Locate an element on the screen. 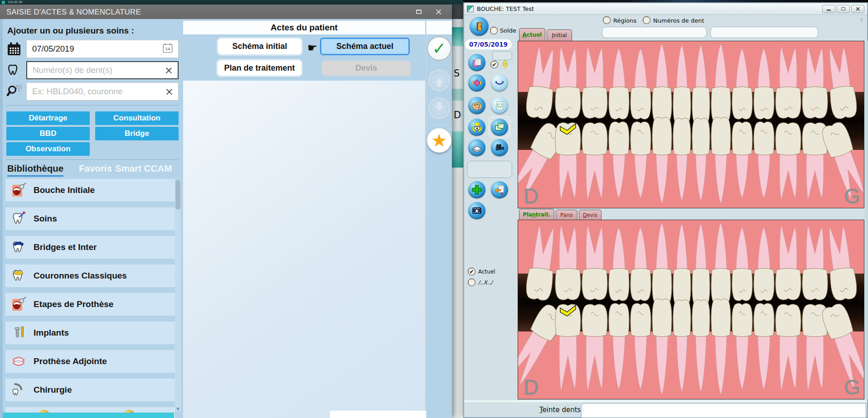  quick-button-détartrage: Détartrage is located at coordinates (48, 118).